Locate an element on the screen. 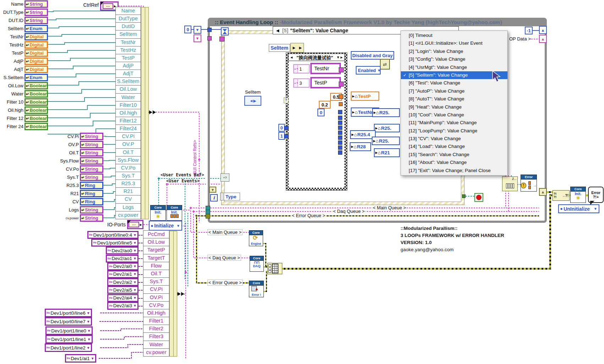 Image resolution: width=604 pixels, height=364 pixels. bundle-field: OV.Pi is located at coordinates (156, 297).